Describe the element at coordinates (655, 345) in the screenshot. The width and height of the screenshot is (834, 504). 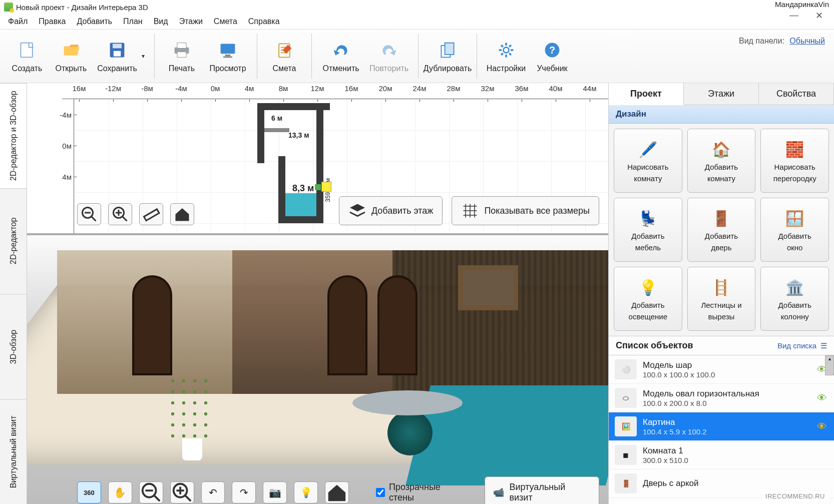
I see `object-list-header: Список объектов` at that location.